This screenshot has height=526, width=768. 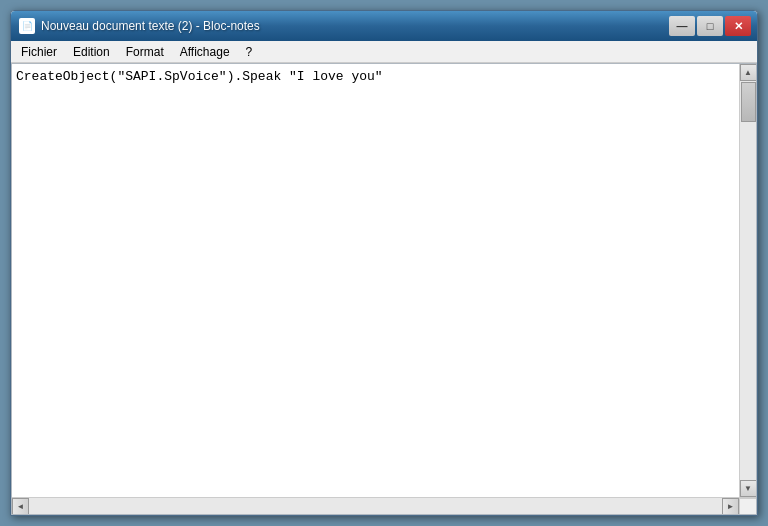 What do you see at coordinates (39, 52) in the screenshot?
I see `menu-fichier: Fichier` at bounding box center [39, 52].